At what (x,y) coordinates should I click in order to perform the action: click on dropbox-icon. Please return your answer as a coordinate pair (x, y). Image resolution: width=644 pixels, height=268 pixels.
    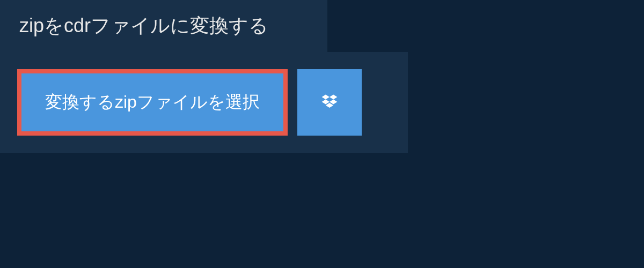
    Looking at the image, I should click on (330, 102).